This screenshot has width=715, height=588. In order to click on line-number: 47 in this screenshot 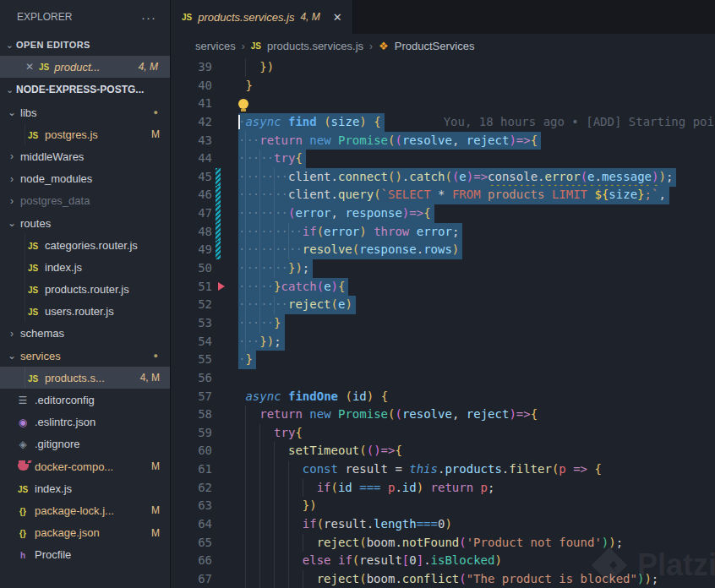, I will do `click(192, 214)`.